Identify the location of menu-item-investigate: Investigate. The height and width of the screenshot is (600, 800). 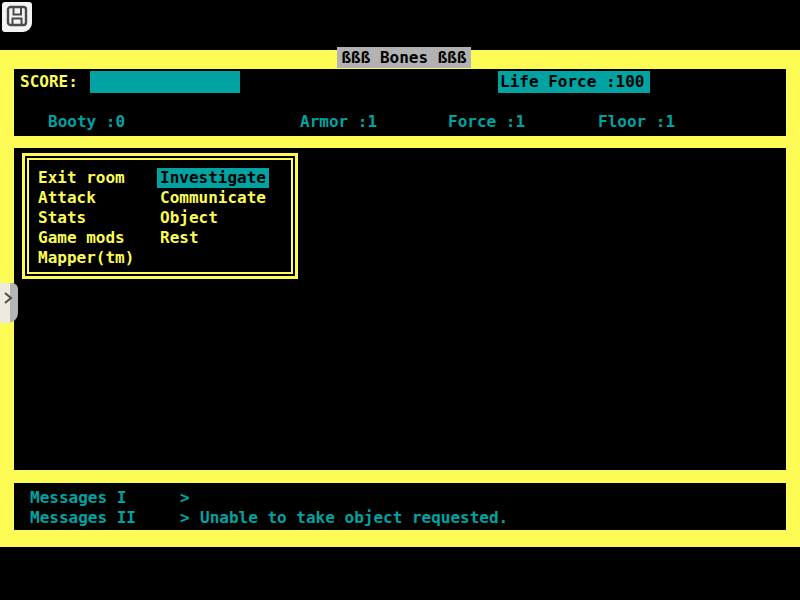
(213, 178).